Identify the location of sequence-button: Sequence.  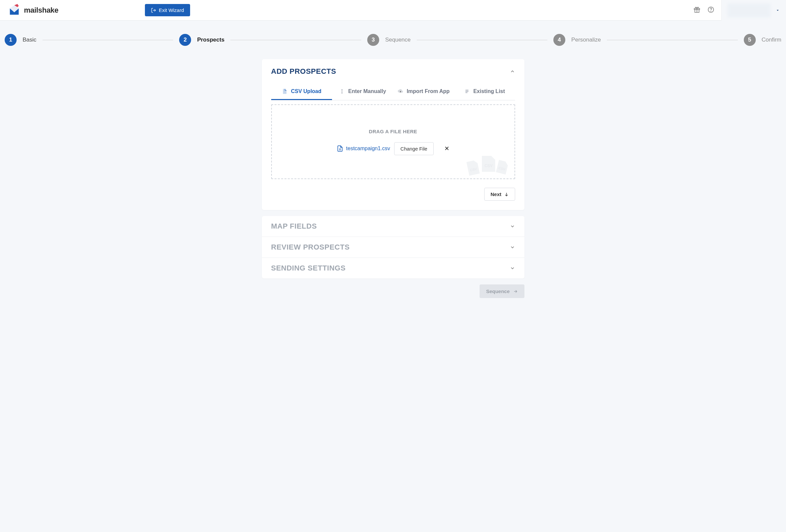
(502, 291).